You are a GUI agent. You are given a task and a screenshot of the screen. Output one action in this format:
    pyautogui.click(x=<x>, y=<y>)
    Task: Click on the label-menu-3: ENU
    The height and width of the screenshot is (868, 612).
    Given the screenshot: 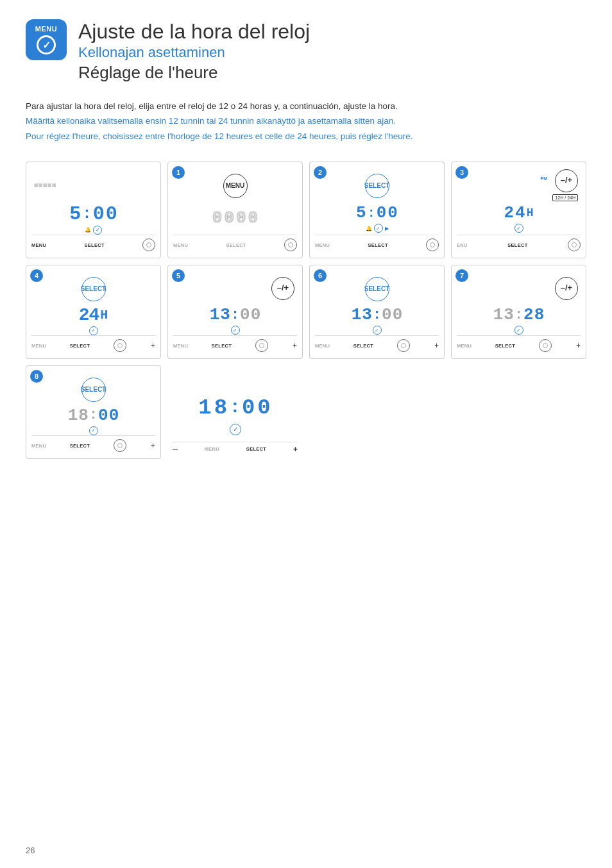 What is the action you would take?
    pyautogui.click(x=462, y=245)
    